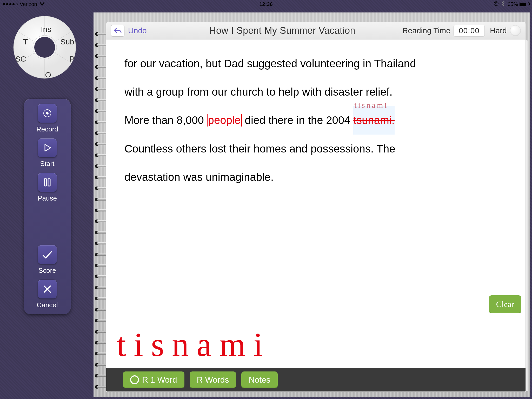 The width and height of the screenshot is (532, 399). Describe the element at coordinates (47, 113) in the screenshot. I see `record-button` at that location.